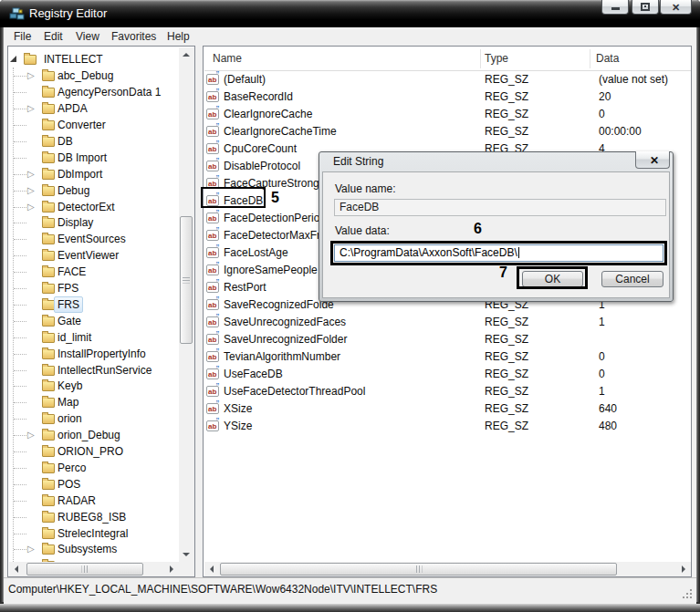  I want to click on tree-item-FPS: FPS, so click(94, 288).